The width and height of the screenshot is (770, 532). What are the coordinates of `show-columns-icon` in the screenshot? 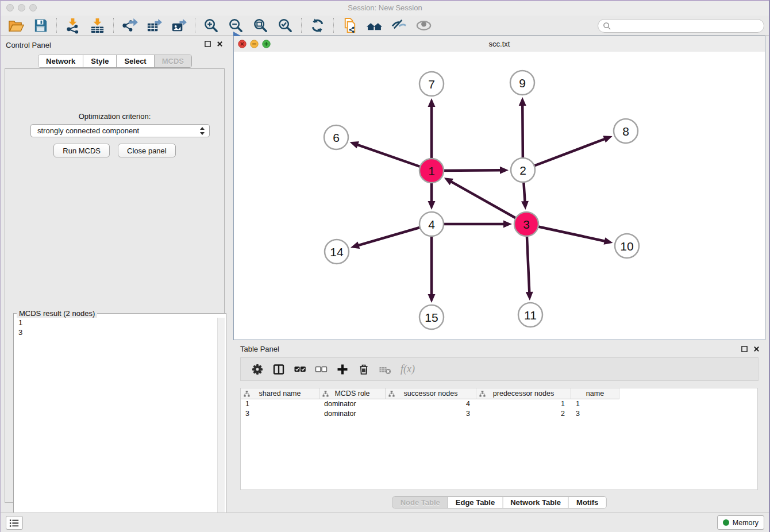 It's located at (278, 369).